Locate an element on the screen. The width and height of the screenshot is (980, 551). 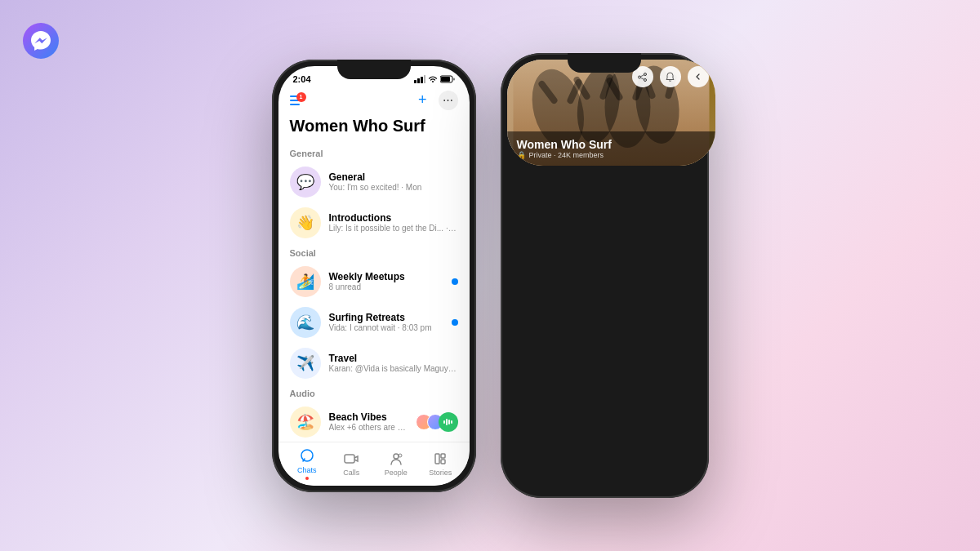
avatar-general: 💬 is located at coordinates (305, 182).